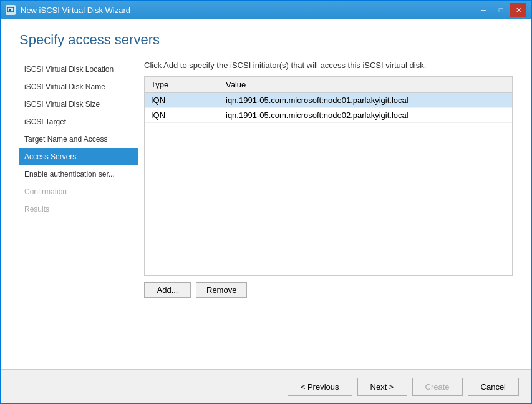  Describe the element at coordinates (79, 157) in the screenshot. I see `sidebar-item-access-servers: Access Servers` at that location.